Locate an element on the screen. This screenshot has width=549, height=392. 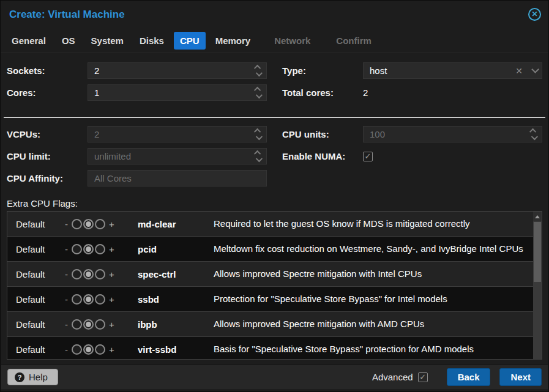
total-cores-row: Total cores: 2 is located at coordinates (413, 93).